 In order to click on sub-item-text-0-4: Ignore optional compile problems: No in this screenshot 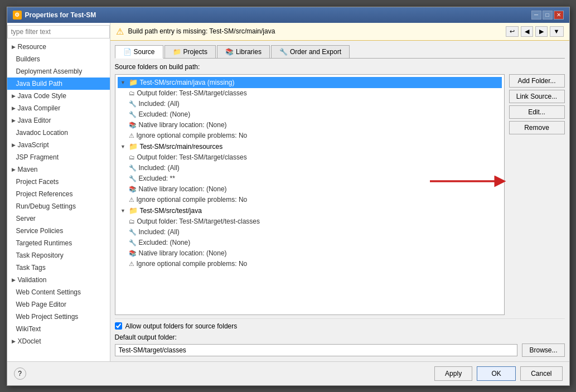, I will do `click(192, 136)`.